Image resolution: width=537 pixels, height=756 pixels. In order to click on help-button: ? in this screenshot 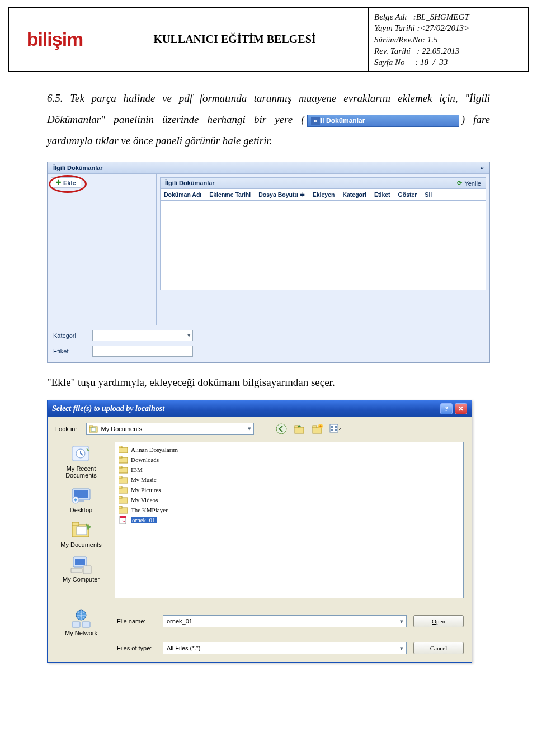, I will do `click(446, 409)`.